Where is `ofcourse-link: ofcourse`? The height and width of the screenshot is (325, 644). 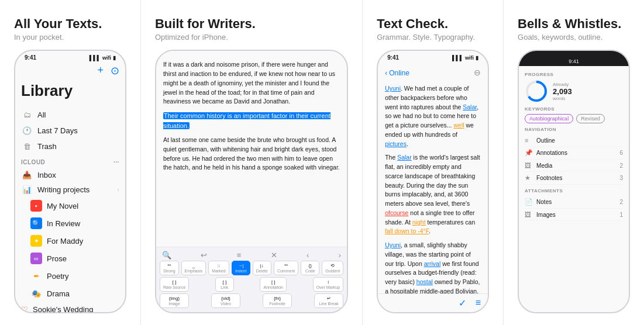 ofcourse-link: ofcourse is located at coordinates (397, 213).